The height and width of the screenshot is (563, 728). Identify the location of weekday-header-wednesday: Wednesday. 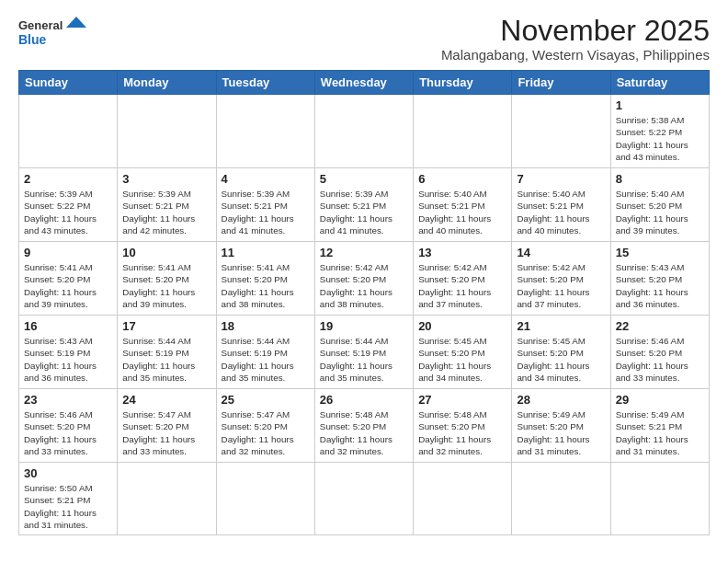
(364, 83).